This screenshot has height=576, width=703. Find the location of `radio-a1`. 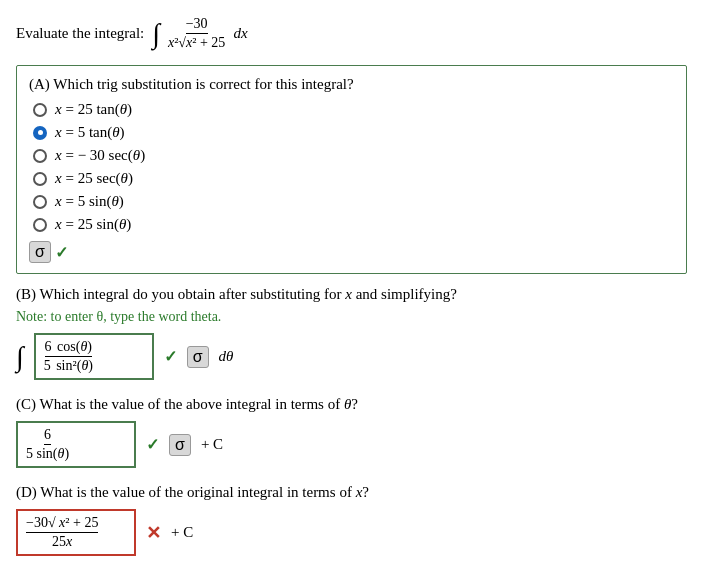

radio-a1 is located at coordinates (40, 110).